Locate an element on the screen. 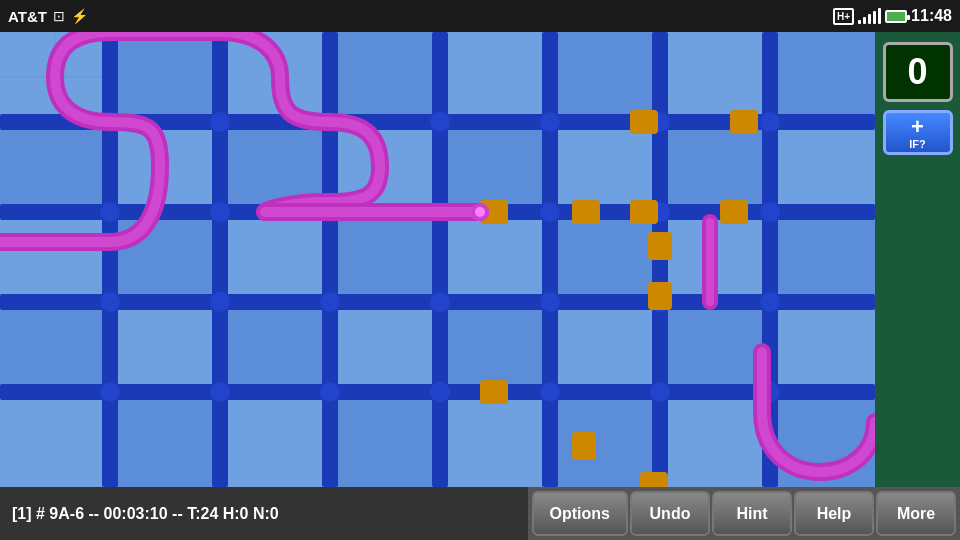 Image resolution: width=960 pixels, height=540 pixels. score-display: 0 is located at coordinates (918, 72).